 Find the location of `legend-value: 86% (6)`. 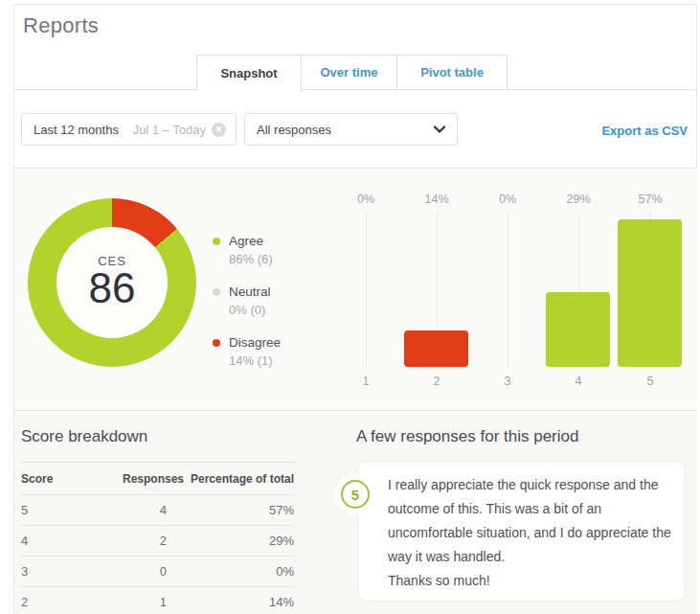

legend-value: 86% (6) is located at coordinates (255, 259).